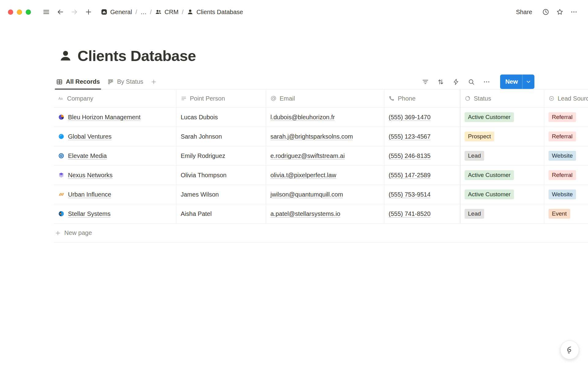  Describe the element at coordinates (325, 98) in the screenshot. I see `column-header-email: Email` at that location.